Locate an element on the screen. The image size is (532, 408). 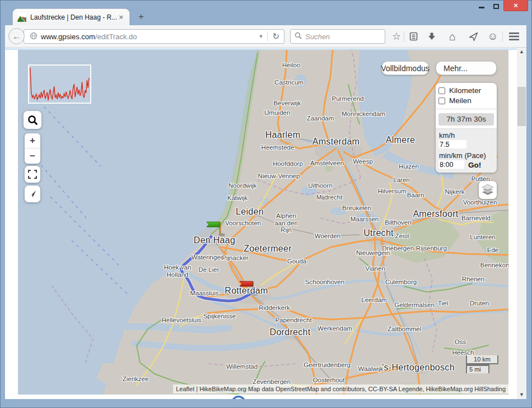
map-city-label: Voorschoten is located at coordinates (243, 223).